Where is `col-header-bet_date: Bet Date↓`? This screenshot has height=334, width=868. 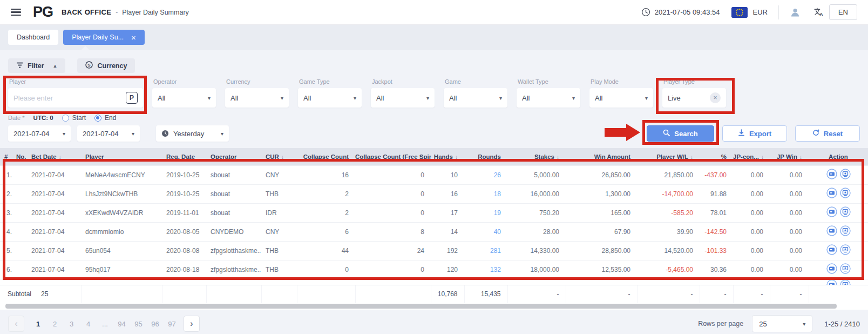 col-header-bet_date: Bet Date↓ is located at coordinates (54, 157).